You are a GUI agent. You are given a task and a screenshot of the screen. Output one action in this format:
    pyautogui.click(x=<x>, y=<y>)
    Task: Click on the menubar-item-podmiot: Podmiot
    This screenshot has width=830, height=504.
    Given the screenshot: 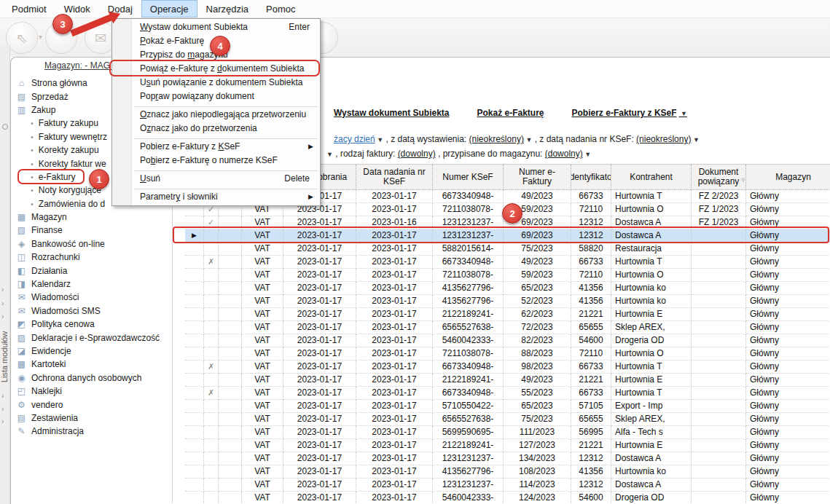 What is the action you would take?
    pyautogui.click(x=29, y=9)
    